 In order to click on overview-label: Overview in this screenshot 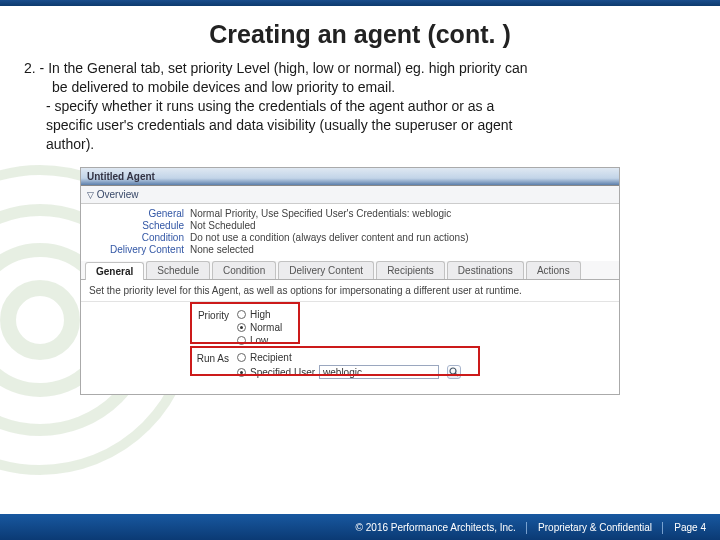, I will do `click(118, 194)`.